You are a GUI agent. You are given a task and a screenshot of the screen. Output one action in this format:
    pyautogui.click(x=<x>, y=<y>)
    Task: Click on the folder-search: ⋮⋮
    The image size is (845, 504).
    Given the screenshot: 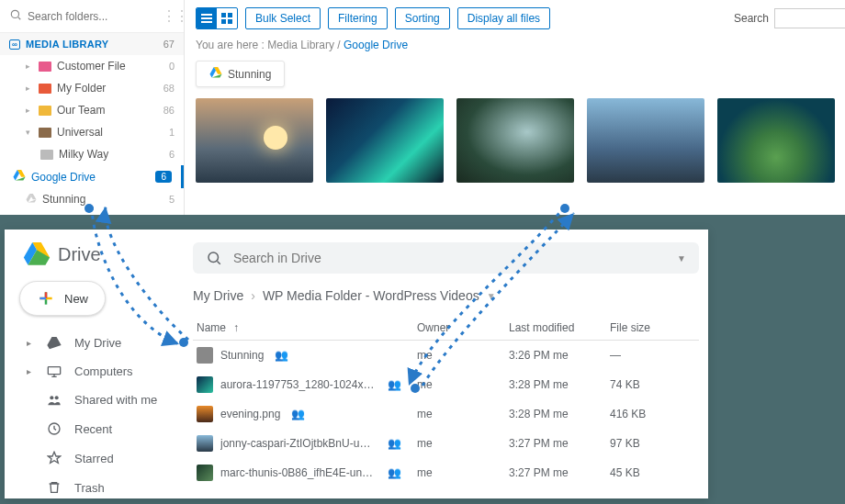 What is the action you would take?
    pyautogui.click(x=92, y=17)
    